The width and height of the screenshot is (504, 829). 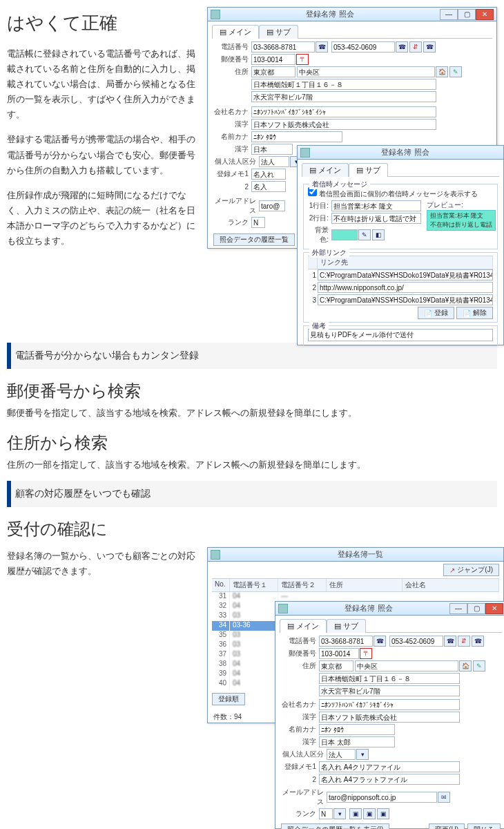 I want to click on section1-p3: 住所録作成が飛躍的に短時間になるだけでなく、入力ミスの防止や、表記の統一（社名を…, so click(x=104, y=218).